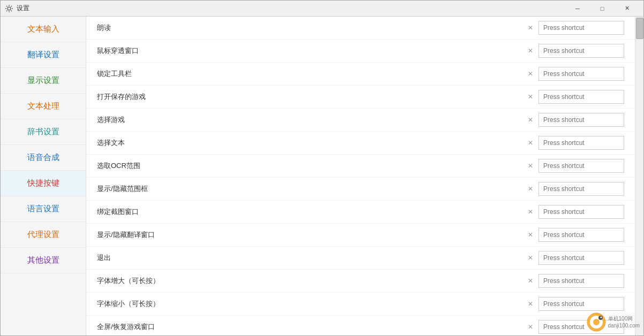  I want to click on shortcut-row-lock-toolbar: 锁定工具栏✕, so click(361, 74).